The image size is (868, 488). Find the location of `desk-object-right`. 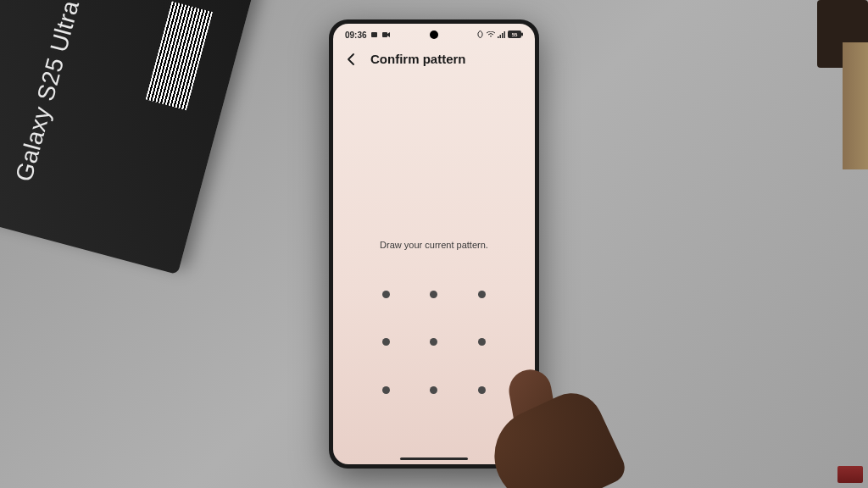

desk-object-right is located at coordinates (855, 106).